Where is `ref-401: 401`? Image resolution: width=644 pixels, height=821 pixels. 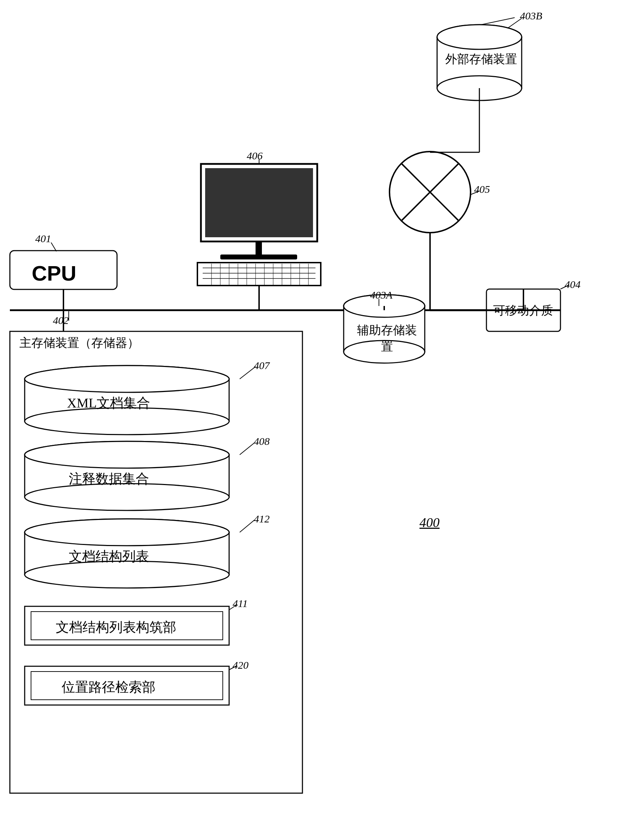 ref-401: 401 is located at coordinates (43, 239).